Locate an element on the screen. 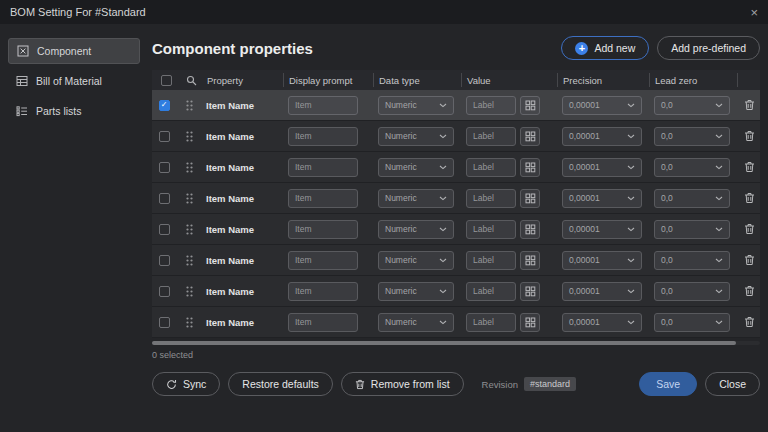 This screenshot has height=432, width=768. sidebar-item-component: Component is located at coordinates (74, 51).